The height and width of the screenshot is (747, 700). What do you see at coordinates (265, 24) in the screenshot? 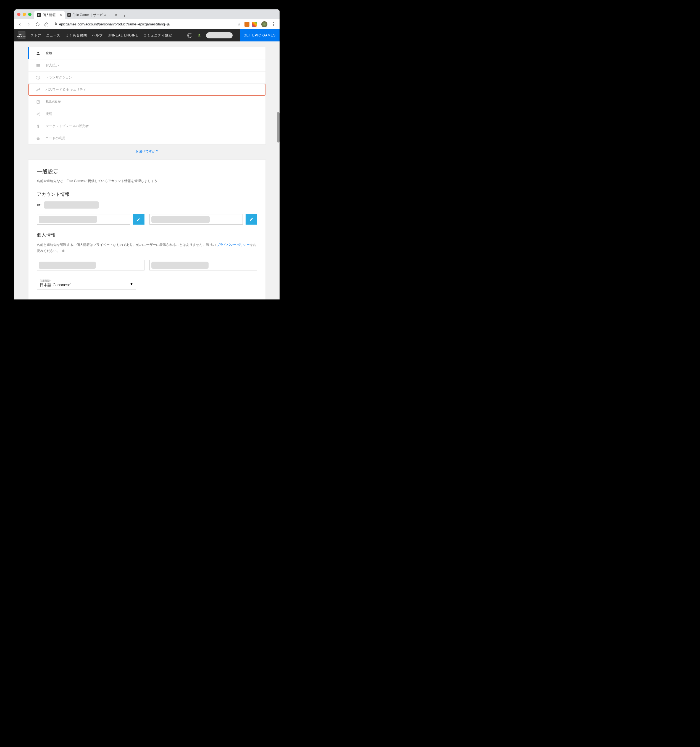
I see `profile-avatar` at bounding box center [265, 24].